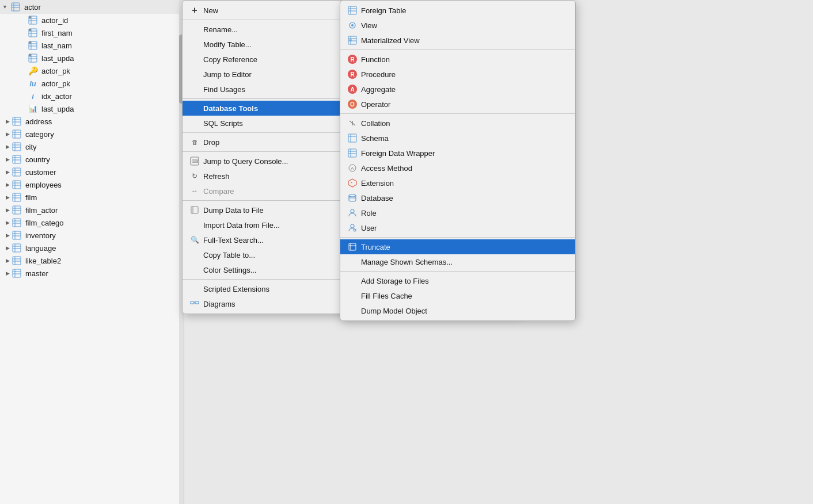 This screenshot has height=504, width=813. Describe the element at coordinates (352, 153) in the screenshot. I see `fdw-icon` at that location.